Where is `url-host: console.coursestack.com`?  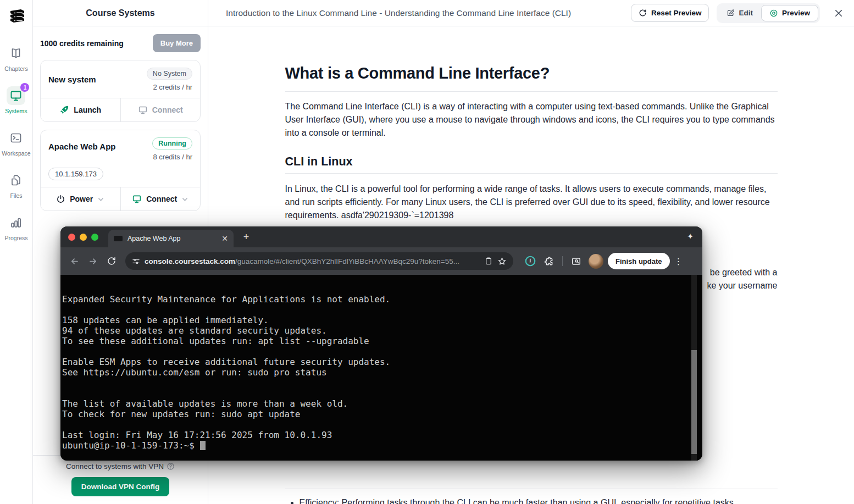
url-host: console.coursestack.com is located at coordinates (190, 262).